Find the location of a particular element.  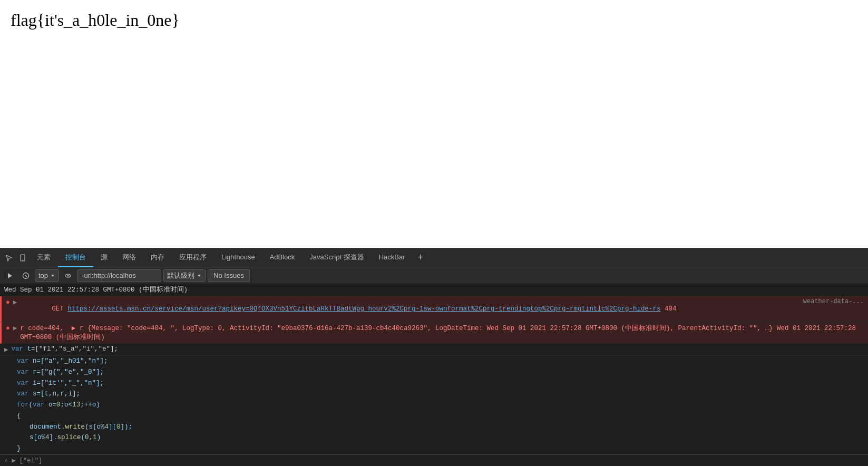

devtools-toolbar: top 默认级别 No Issues is located at coordinates (434, 275).